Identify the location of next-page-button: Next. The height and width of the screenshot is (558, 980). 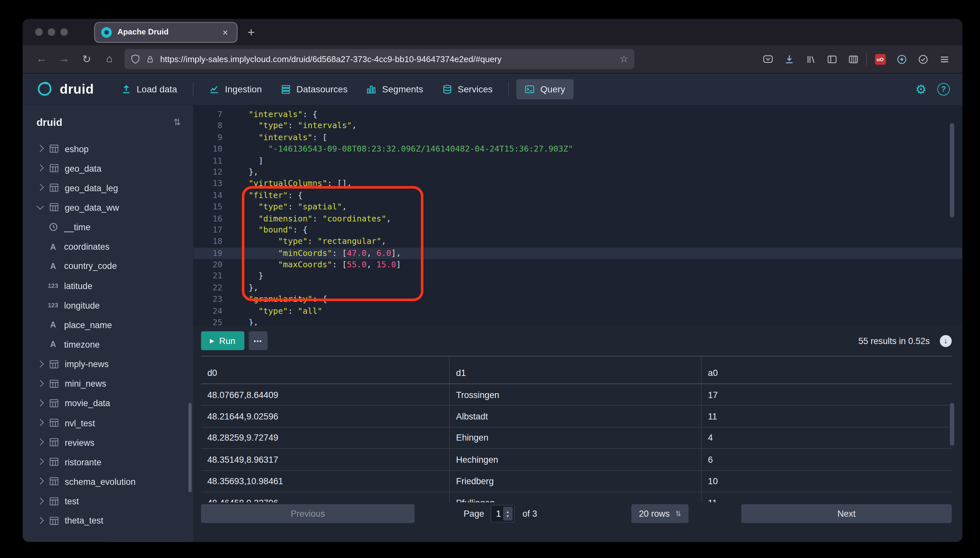
(846, 514).